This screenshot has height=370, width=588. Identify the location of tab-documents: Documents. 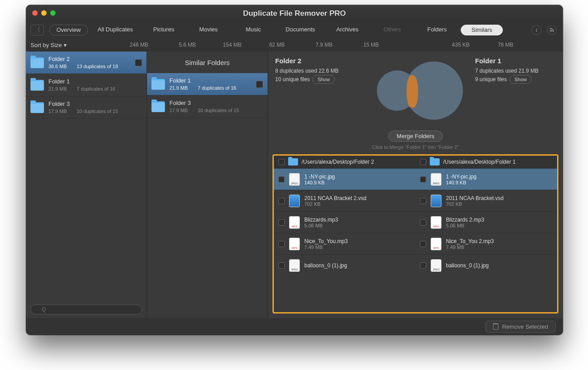
(300, 30).